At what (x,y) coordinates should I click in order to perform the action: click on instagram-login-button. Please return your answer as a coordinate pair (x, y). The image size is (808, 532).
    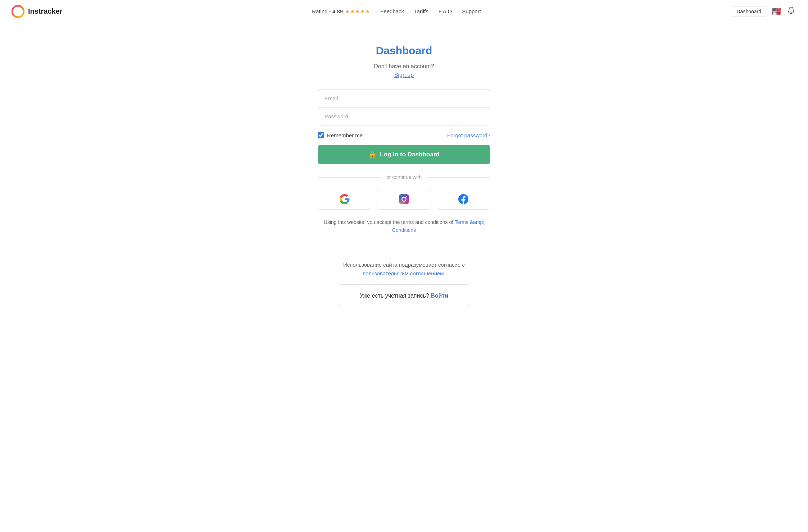
    Looking at the image, I should click on (404, 199).